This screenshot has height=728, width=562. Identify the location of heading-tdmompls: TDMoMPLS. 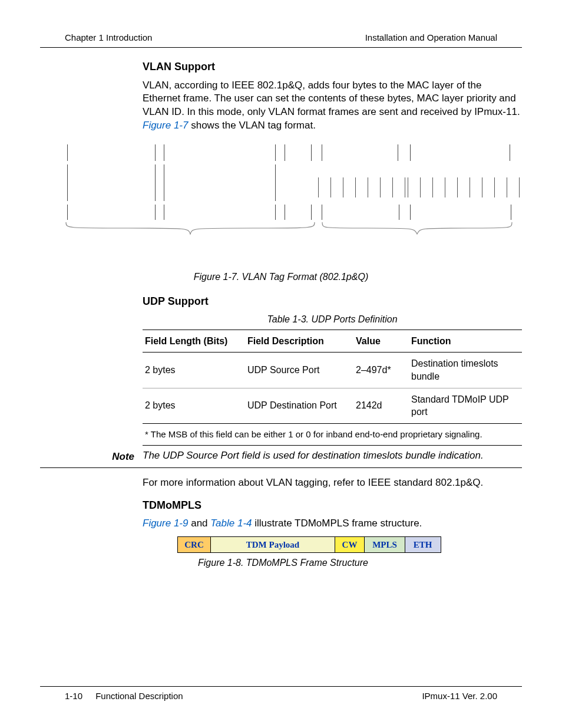
(332, 505).